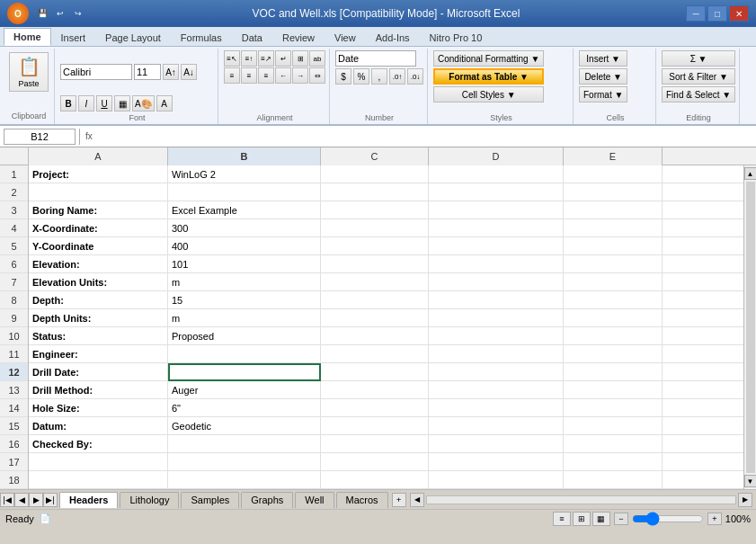 Image resolution: width=756 pixels, height=544 pixels. I want to click on align-top-left-button: ≡↖, so click(232, 58).